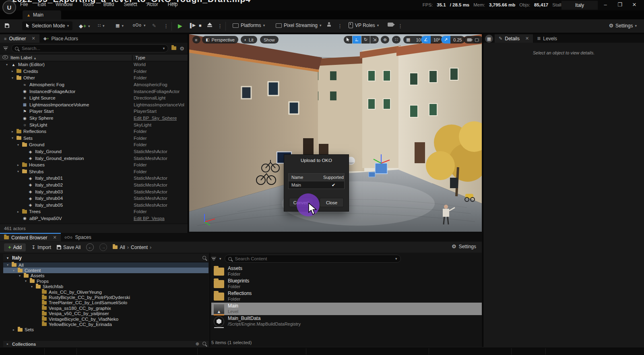  I want to click on close-dialog-button: Close, so click(332, 202).